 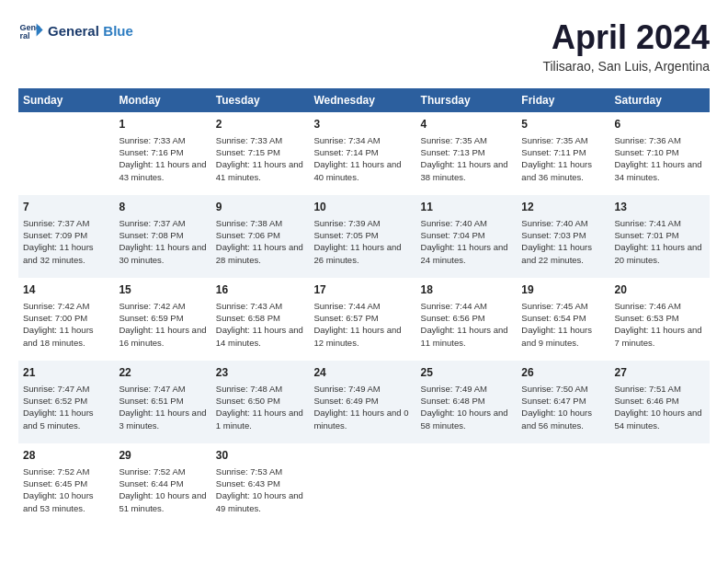 I want to click on day-number: 13, so click(x=660, y=208).